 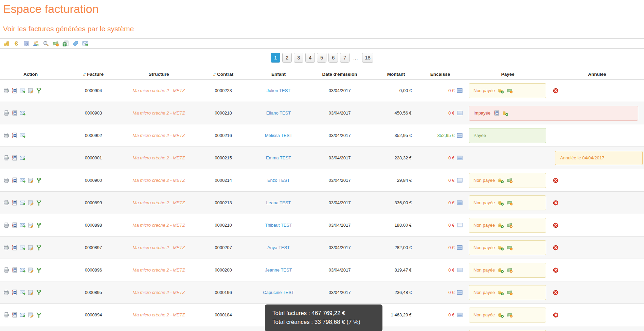 I want to click on users-icon, so click(x=36, y=43).